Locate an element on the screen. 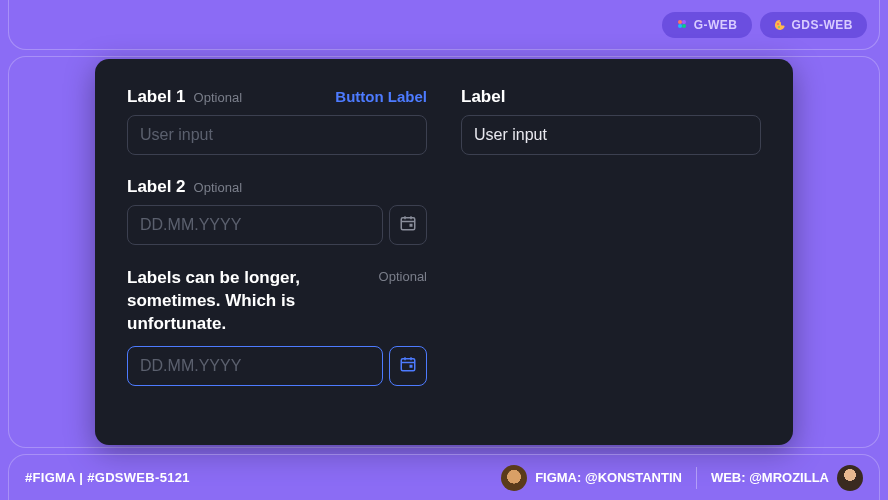 Image resolution: width=888 pixels, height=500 pixels. calendar-button is located at coordinates (408, 225).